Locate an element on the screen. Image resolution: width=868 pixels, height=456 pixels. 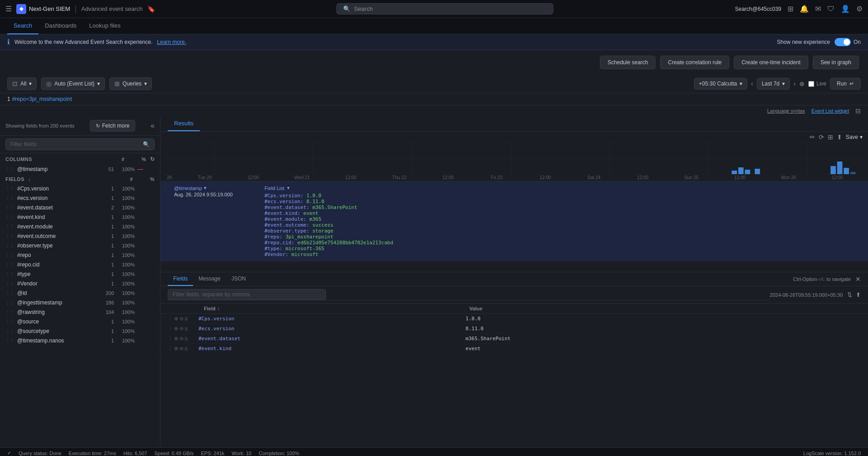
fields-sort-icon: ↓ is located at coordinates (29, 179).